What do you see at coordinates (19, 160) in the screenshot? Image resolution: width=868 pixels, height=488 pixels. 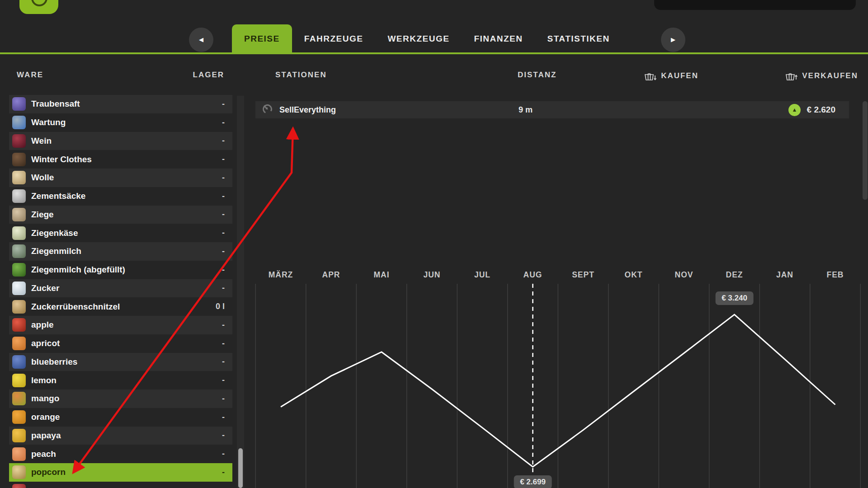 I see `winter-coat-icon` at bounding box center [19, 160].